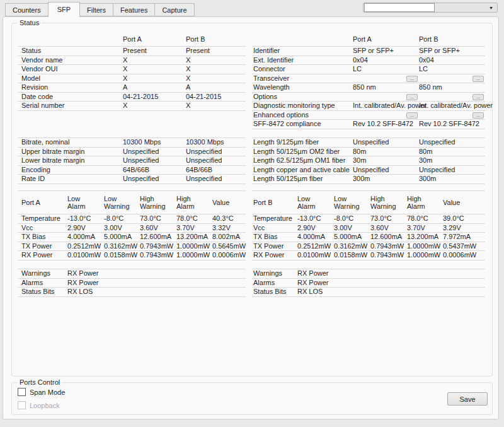 The image size is (504, 427). I want to click on cell: 3.60V, so click(389, 228).